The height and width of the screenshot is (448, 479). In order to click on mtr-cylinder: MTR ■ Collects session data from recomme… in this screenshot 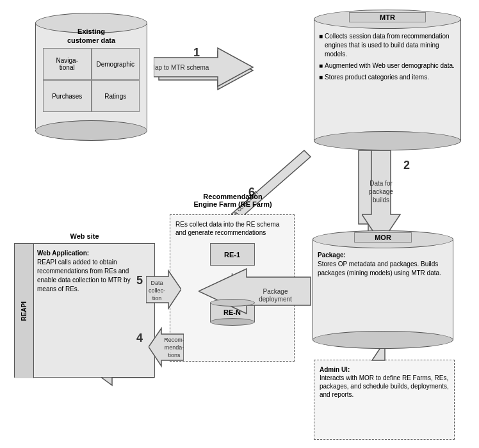, I will do `click(387, 80)`.